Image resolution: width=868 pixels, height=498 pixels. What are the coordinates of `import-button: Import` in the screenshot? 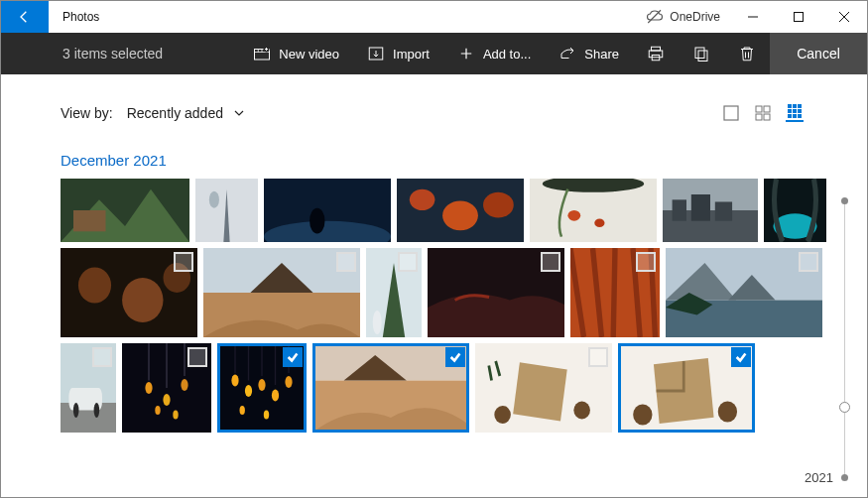 It's located at (399, 54).